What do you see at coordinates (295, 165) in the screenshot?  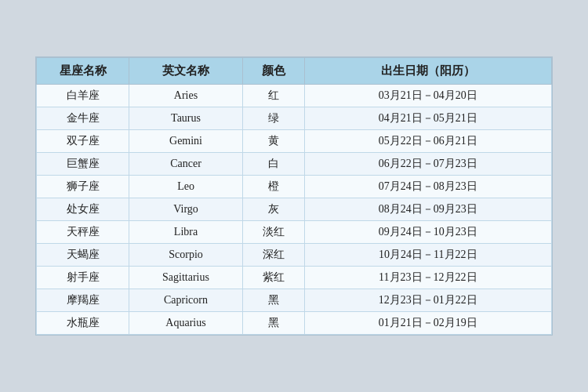 I see `table-row: 巨蟹座Cancer白06月22日－07月23日` at bounding box center [295, 165].